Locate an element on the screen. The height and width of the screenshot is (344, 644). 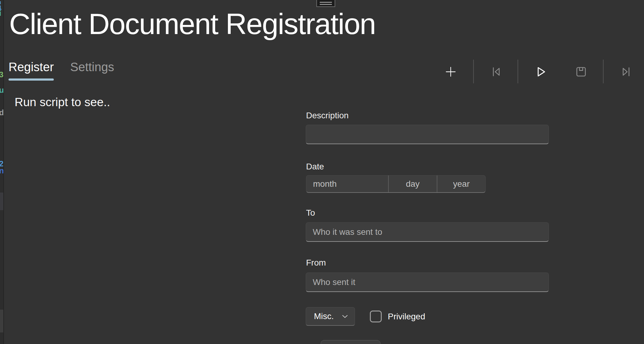
run-script-button is located at coordinates (541, 72).